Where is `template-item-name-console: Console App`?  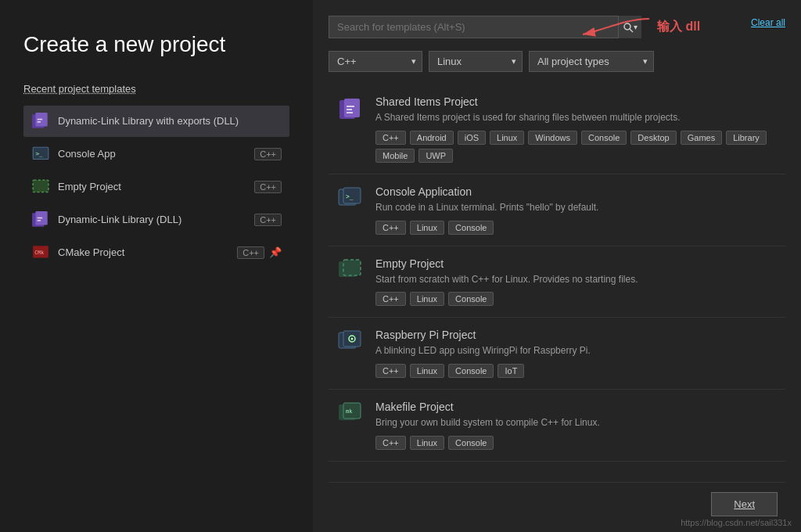 template-item-name-console: Console App is located at coordinates (153, 153).